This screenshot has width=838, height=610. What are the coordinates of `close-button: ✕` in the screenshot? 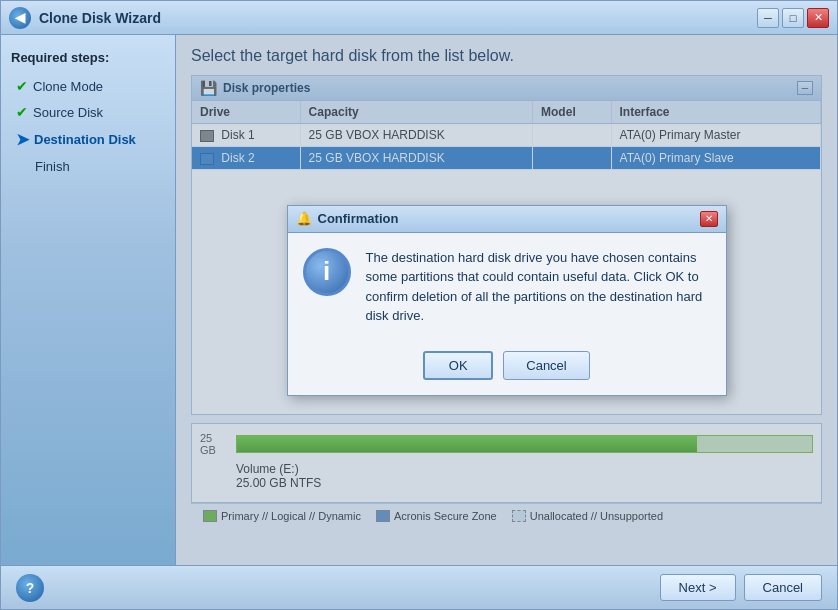 It's located at (818, 18).